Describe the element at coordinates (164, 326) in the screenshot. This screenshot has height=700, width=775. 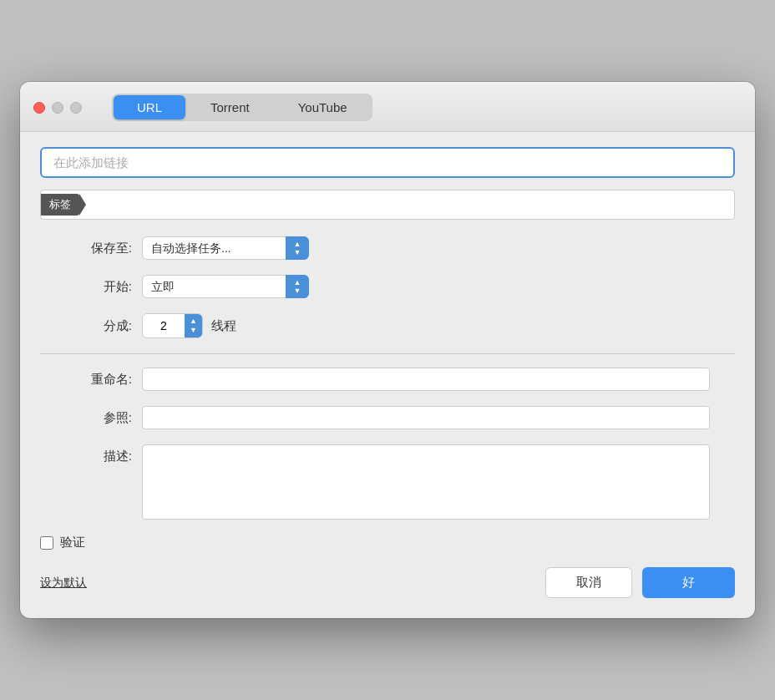
I see `segments-input` at that location.